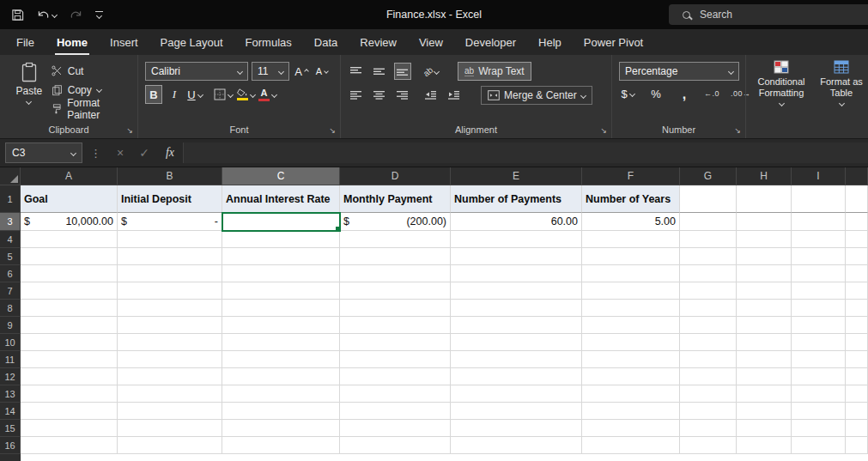 This screenshot has width=868, height=461. I want to click on select-all-button, so click(10, 177).